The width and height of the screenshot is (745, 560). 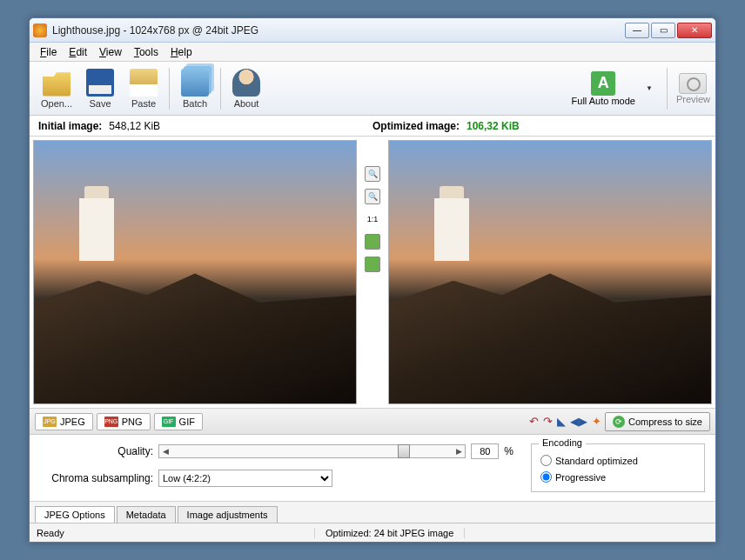 I want to click on chroma-select: Low (4:2:2), so click(x=245, y=478).